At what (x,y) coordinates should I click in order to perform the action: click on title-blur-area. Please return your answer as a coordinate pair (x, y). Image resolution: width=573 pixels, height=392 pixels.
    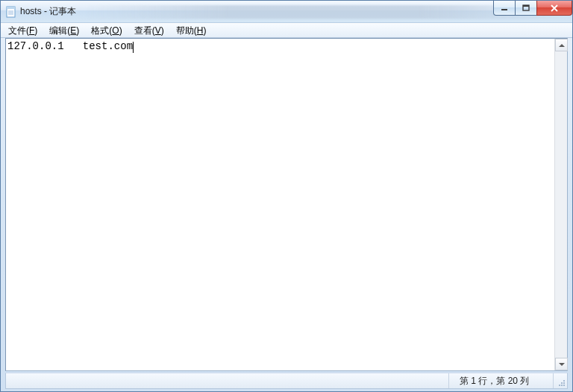
    Looking at the image, I should click on (324, 12).